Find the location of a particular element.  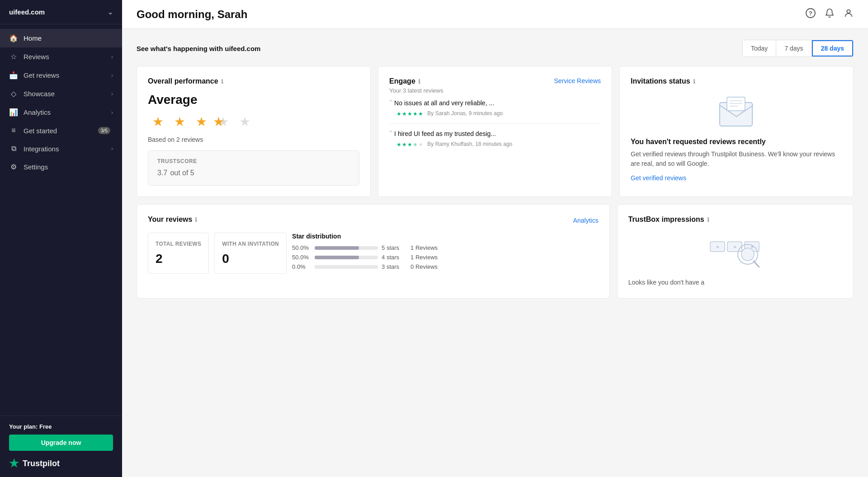

sidebar-item-label: Get reviews is located at coordinates (67, 75).